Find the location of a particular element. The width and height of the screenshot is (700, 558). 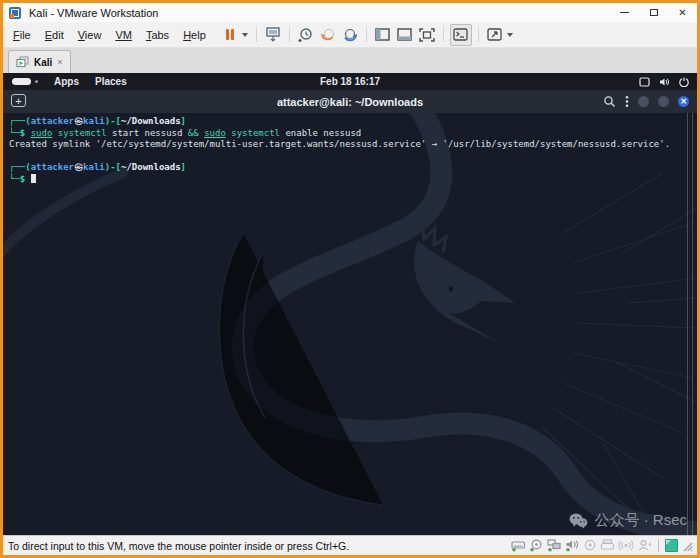

title-bar: Kali - VMware Workstation ✕ is located at coordinates (350, 12).